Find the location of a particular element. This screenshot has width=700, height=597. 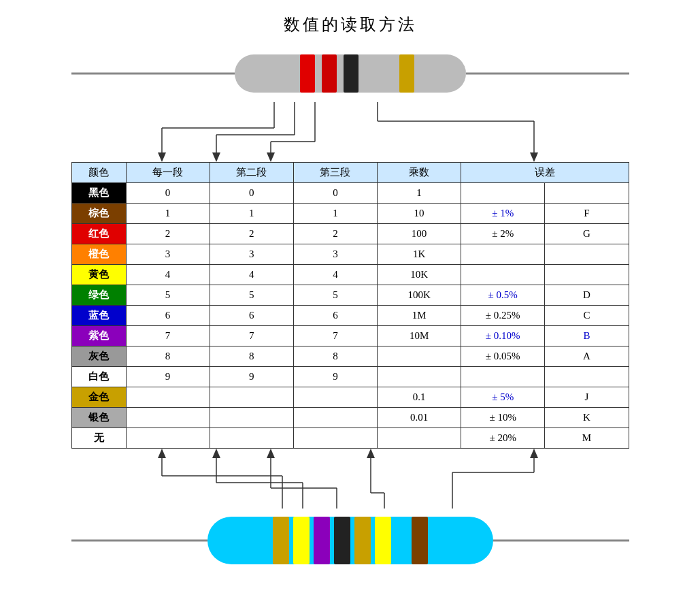

cell-tol-2: ± 2% is located at coordinates (503, 234).